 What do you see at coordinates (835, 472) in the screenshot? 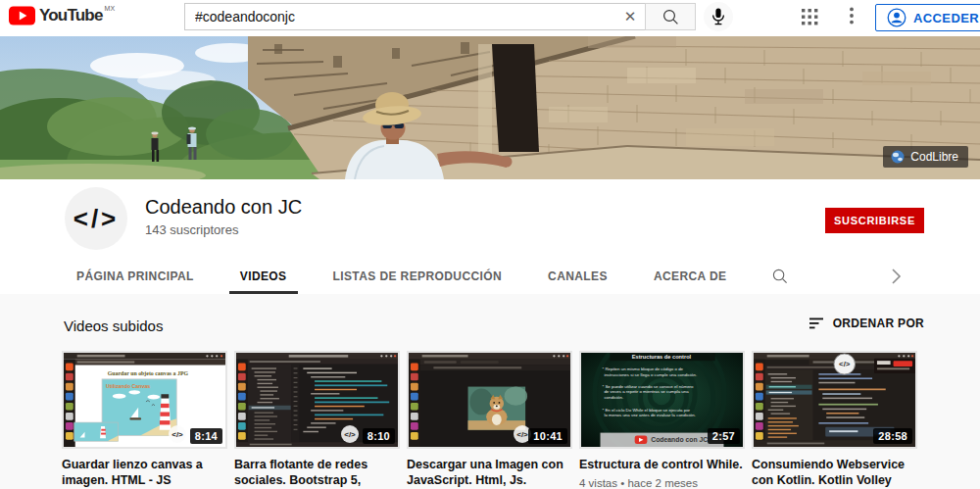
I see `video-title: Consumiendo Webservice con Kotlin. Kotli…` at bounding box center [835, 472].